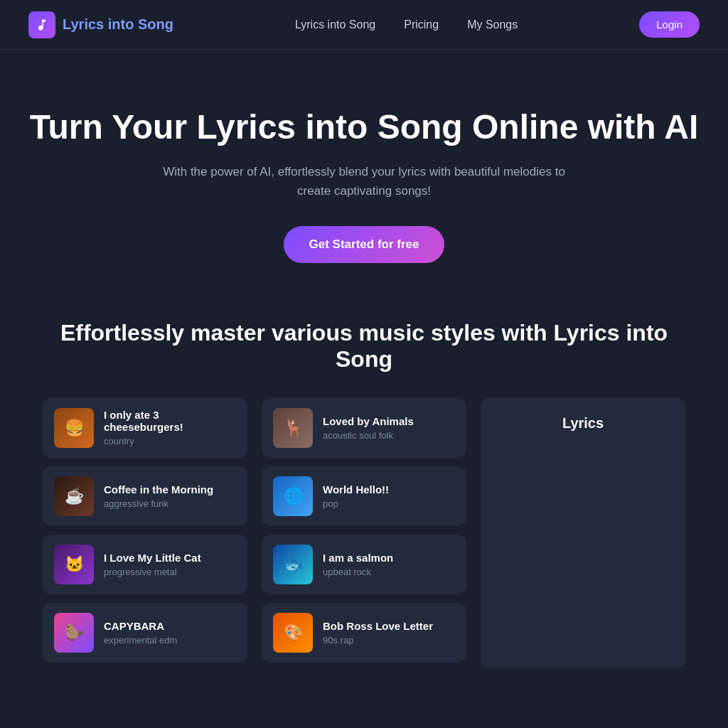 The image size is (728, 728). Describe the element at coordinates (670, 24) in the screenshot. I see `login-button: Login` at that location.